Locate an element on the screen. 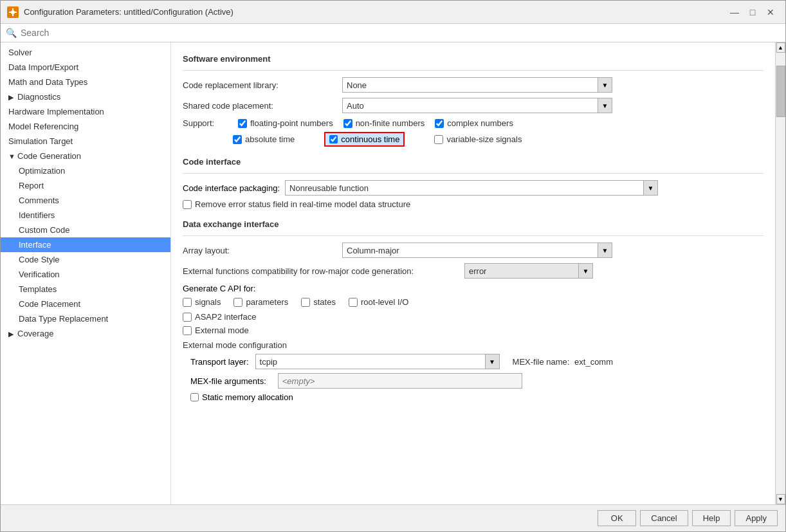 Image resolution: width=786 pixels, height=532 pixels. cancel-button: Cancel is located at coordinates (664, 518).